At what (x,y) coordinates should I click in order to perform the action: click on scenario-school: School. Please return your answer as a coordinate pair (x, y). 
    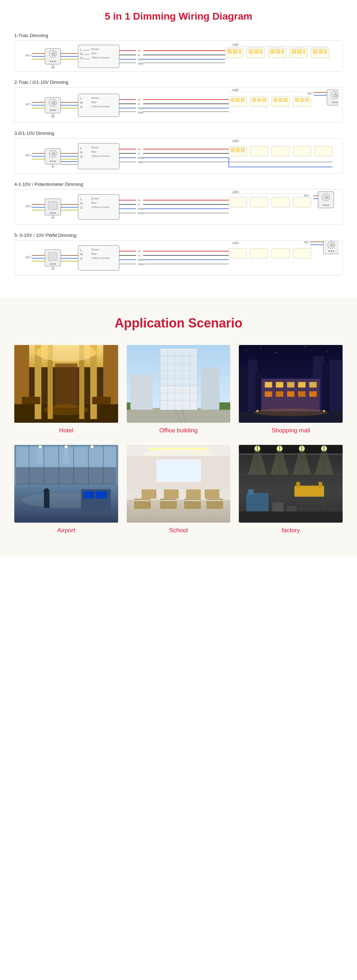
    Looking at the image, I should click on (179, 489).